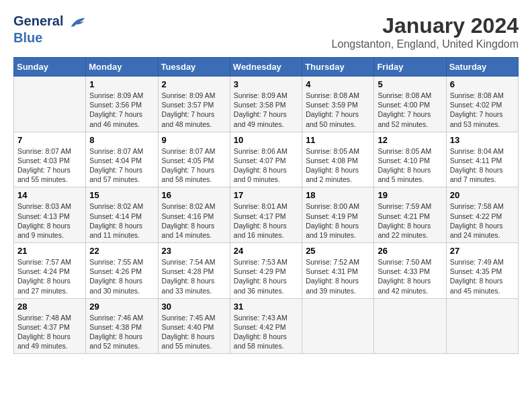 The width and height of the screenshot is (532, 411). What do you see at coordinates (482, 215) in the screenshot?
I see `calendar-cell: 20Sunrise: 7:58 AMSunset: 4:22 PMDayligh…` at bounding box center [482, 215].